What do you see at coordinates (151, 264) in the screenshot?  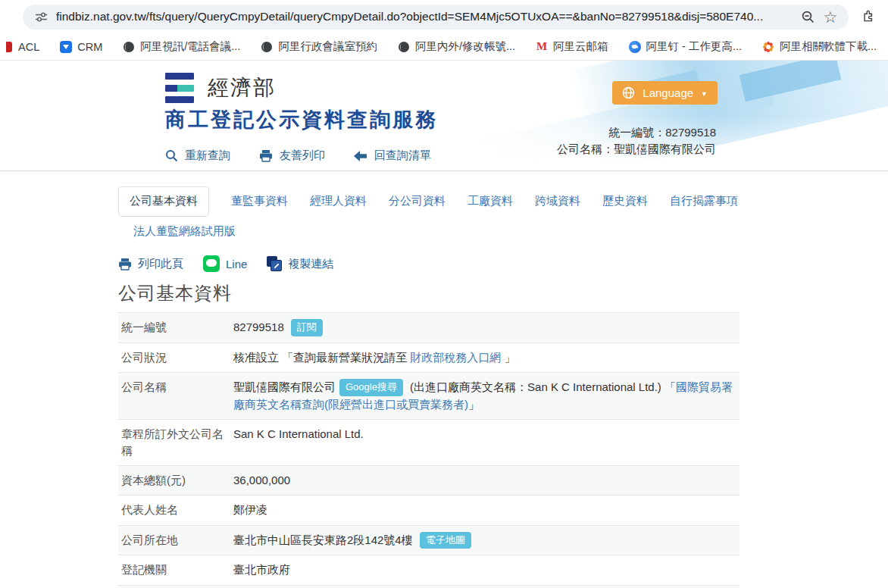 I see `print-page-link: 列印此頁` at bounding box center [151, 264].